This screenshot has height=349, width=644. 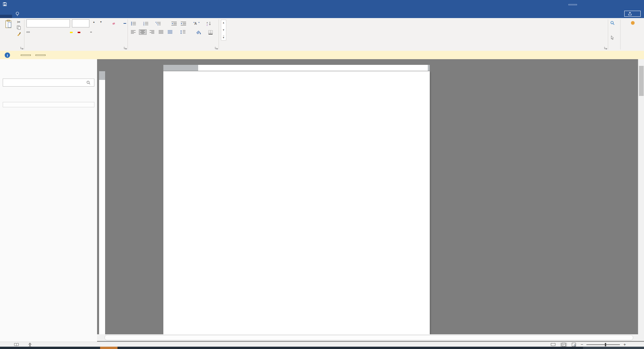 I want to click on decrease-indent-button, so click(x=174, y=23).